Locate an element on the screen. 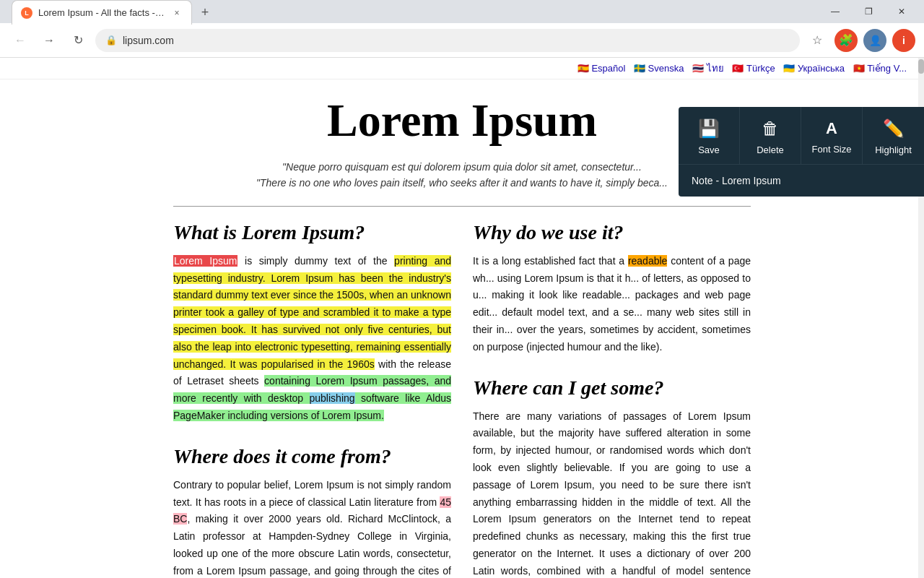  where-from-body: Contrary to popular belief, Lorem Ipsum … is located at coordinates (312, 527).